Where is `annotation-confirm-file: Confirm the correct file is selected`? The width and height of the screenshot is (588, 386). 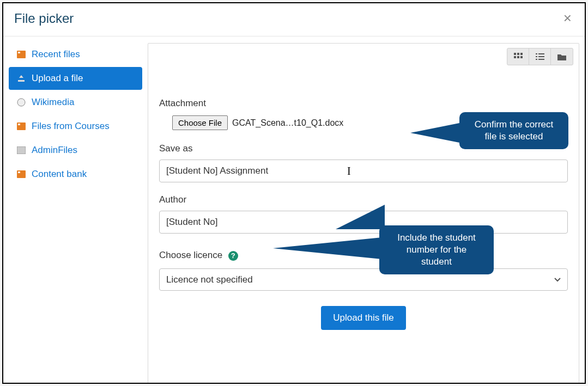
annotation-confirm-file: Confirm the correct file is selected is located at coordinates (514, 131).